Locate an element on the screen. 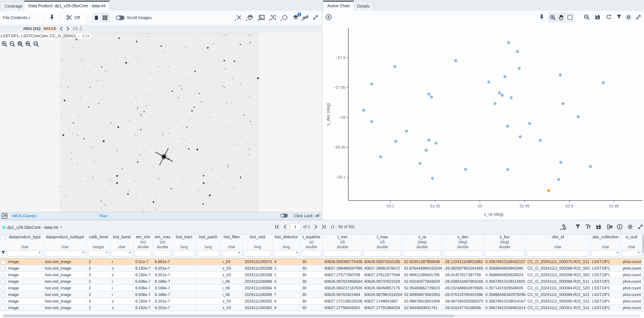  scroll-images-toggle is located at coordinates (120, 18).